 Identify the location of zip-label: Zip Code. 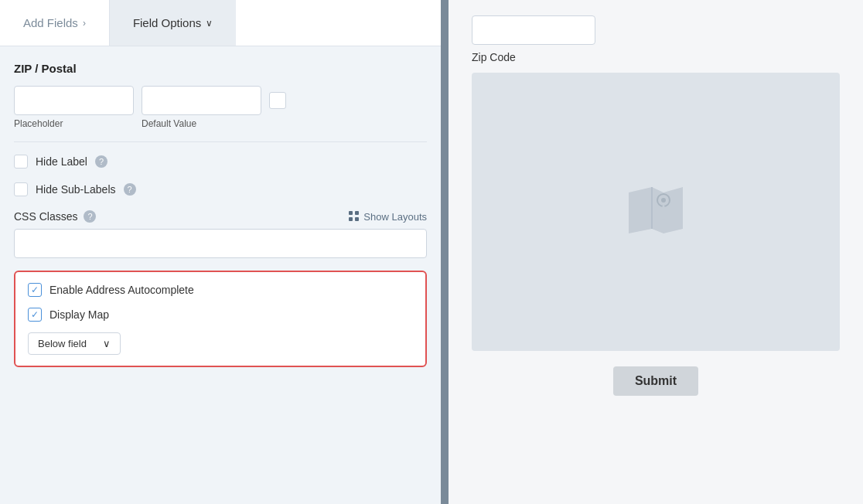
(656, 57).